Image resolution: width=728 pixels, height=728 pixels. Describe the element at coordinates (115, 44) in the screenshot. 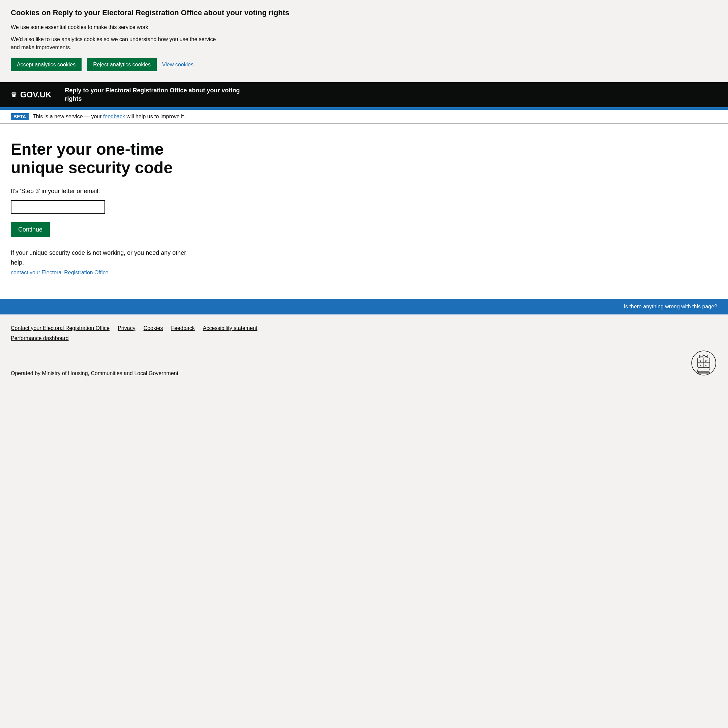

I see `cookie-banner-text2: We'd also like to use analytics cookies …` at that location.